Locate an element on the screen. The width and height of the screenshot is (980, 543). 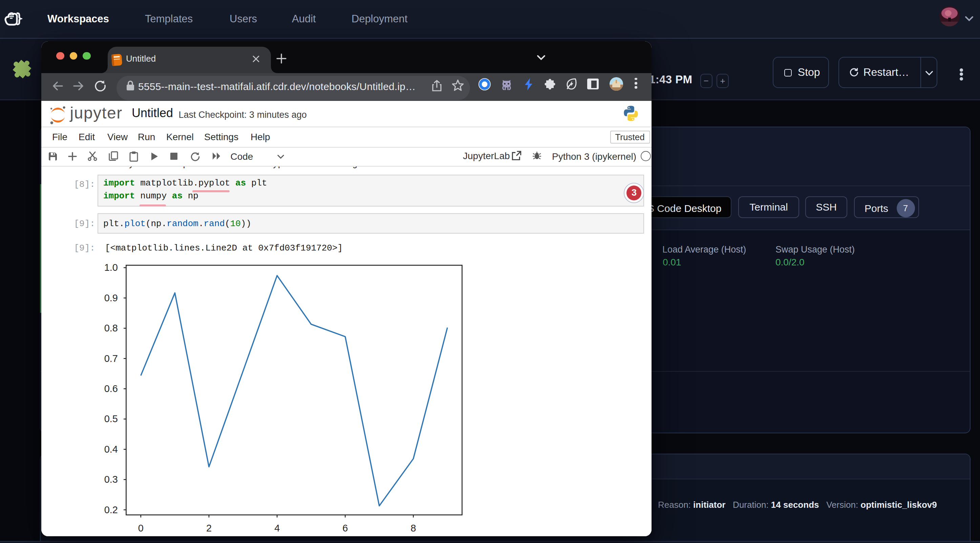
svg-text: 0.3 is located at coordinates (111, 479).